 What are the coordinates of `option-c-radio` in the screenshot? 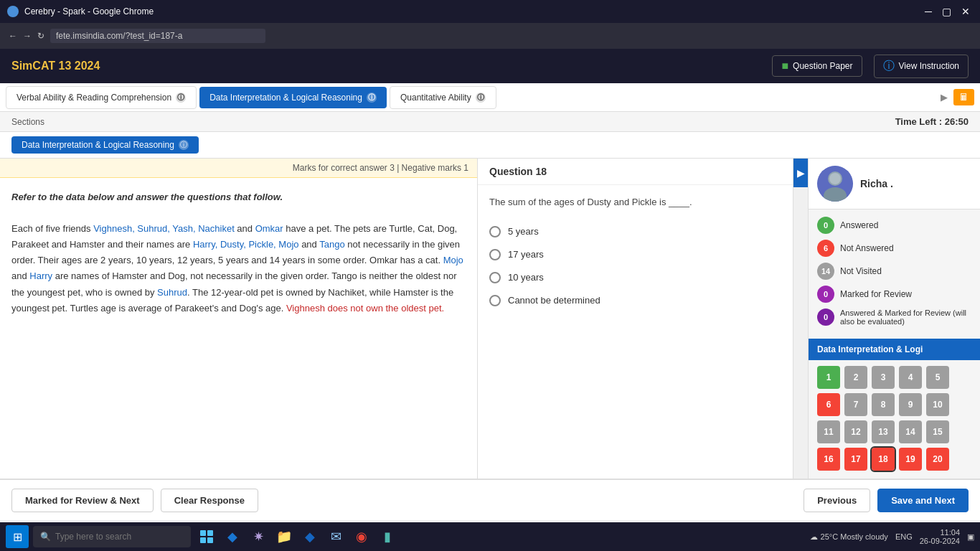 It's located at (495, 278).